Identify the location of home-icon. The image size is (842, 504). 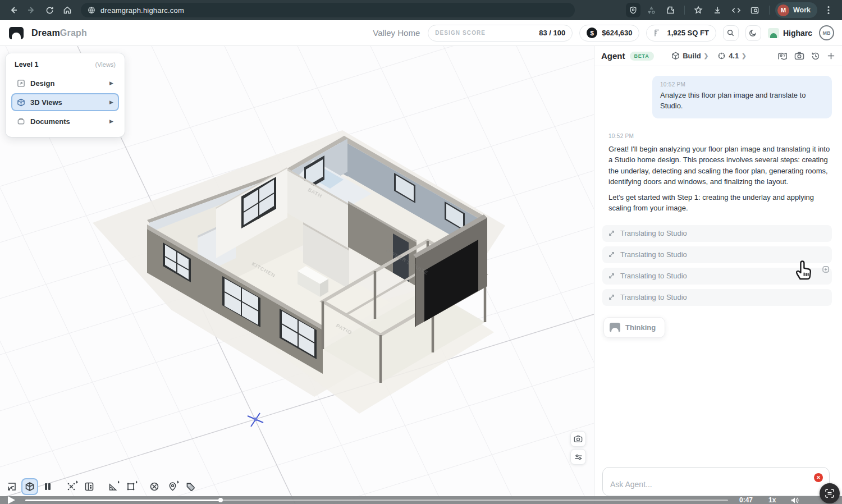
(67, 10).